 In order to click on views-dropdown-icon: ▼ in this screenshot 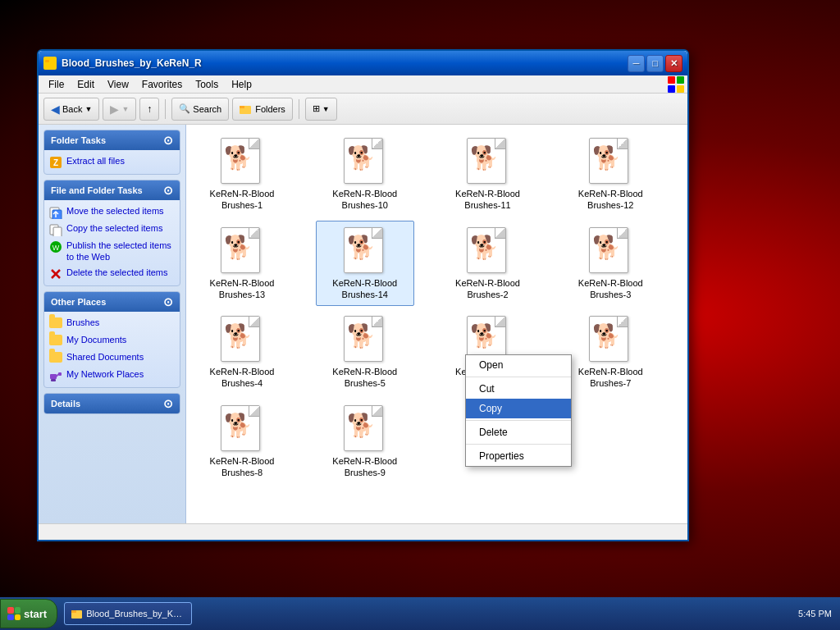, I will do `click(326, 109)`.